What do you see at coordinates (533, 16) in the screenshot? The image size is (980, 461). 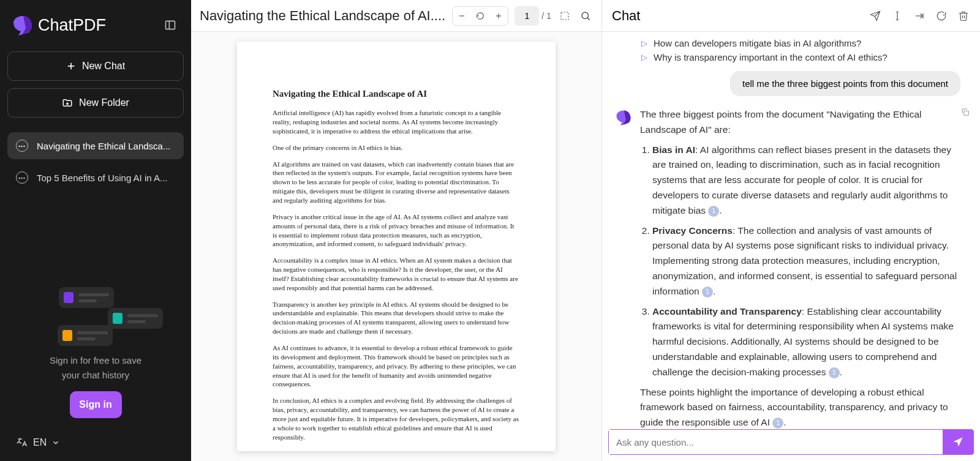 I see `page-indicator: / 1` at bounding box center [533, 16].